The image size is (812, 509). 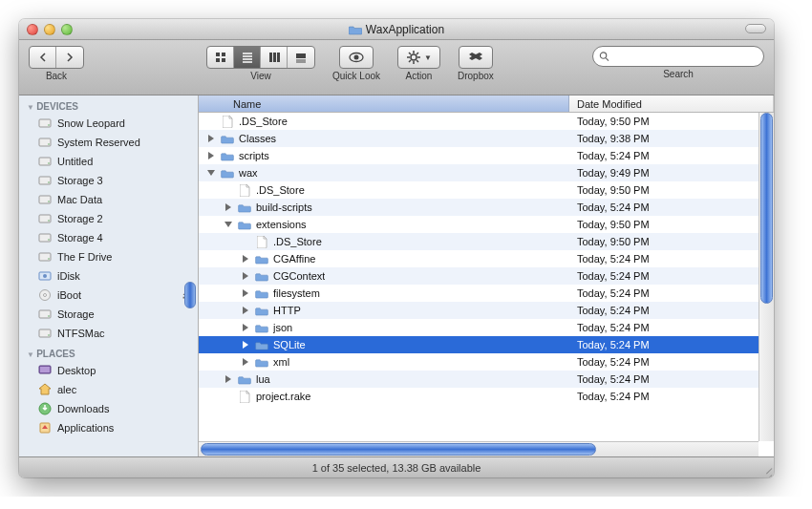 I want to click on file-icon, so click(x=227, y=122).